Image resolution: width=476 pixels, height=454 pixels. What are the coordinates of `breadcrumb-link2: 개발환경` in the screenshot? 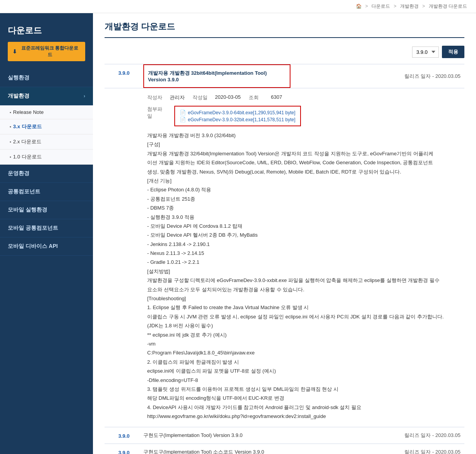 It's located at (409, 6).